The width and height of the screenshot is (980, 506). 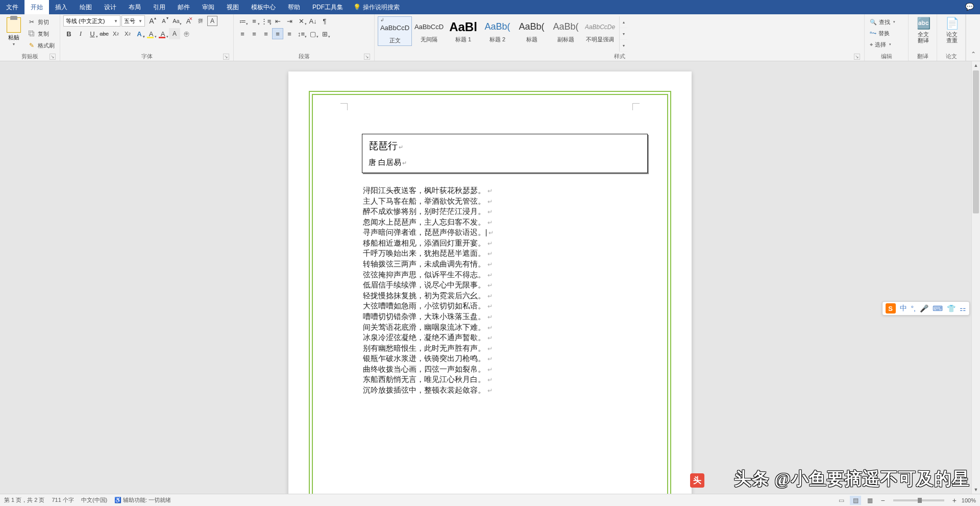 I want to click on zoom-level: 100%, so click(x=969, y=500).